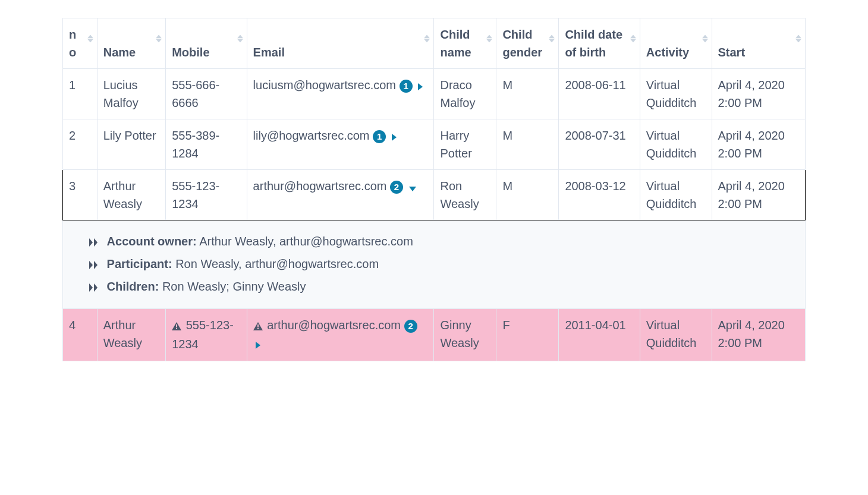 Image resolution: width=868 pixels, height=495 pixels. I want to click on warning-icon, so click(258, 326).